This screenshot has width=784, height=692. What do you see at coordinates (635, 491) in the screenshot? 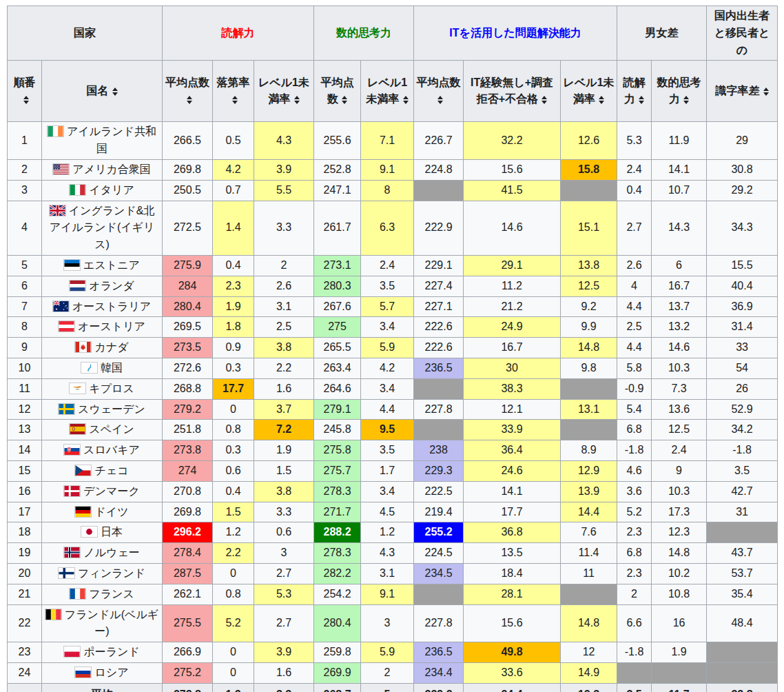
I see `cell-gender-reading: 3.6` at bounding box center [635, 491].